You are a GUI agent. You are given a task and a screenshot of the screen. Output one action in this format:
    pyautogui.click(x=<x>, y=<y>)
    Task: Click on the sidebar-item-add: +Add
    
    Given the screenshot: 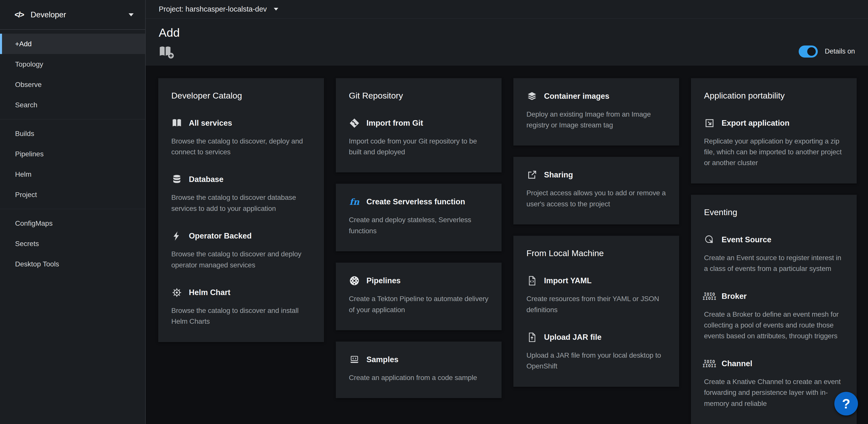 What is the action you would take?
    pyautogui.click(x=73, y=44)
    